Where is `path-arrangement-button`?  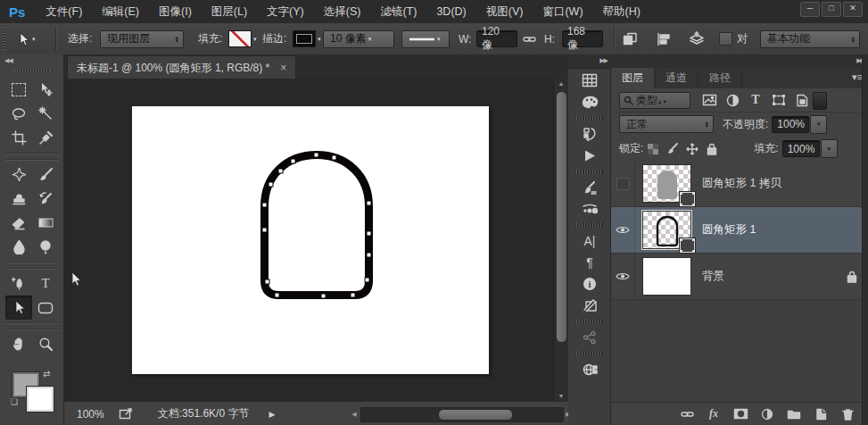 path-arrangement-button is located at coordinates (697, 39).